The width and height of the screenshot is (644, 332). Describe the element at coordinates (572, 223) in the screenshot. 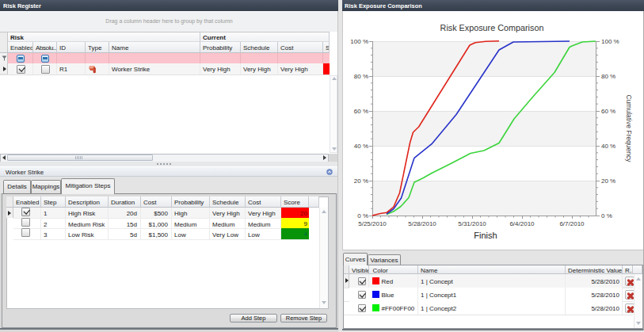

I see `svg-text: 6/7/2010` at that location.